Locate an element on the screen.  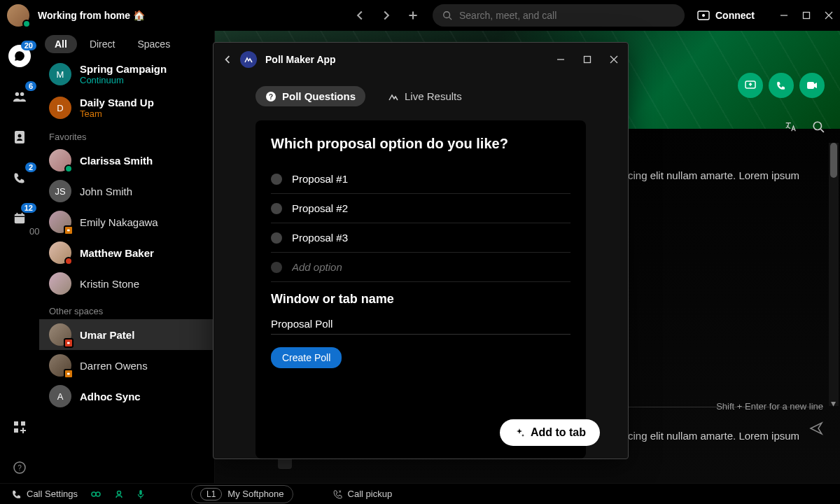
apps-icon is located at coordinates (20, 427).